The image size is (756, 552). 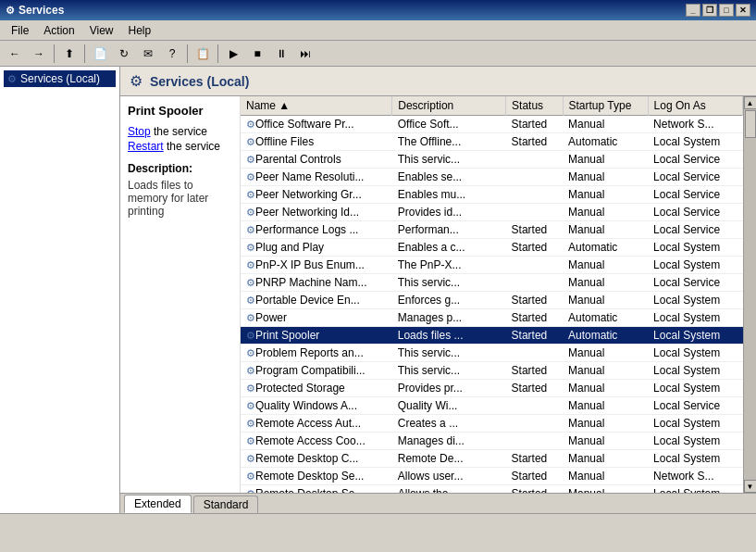 What do you see at coordinates (378, 31) in the screenshot?
I see `menu-bar: File Action View Help` at bounding box center [378, 31].